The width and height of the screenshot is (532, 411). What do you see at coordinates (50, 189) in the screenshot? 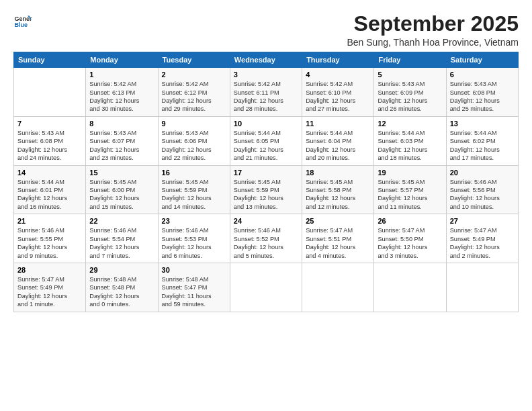
I see `day-cell: 14Sunrise: 5:44 AM Sunset: 6:01 PM Dayli…` at bounding box center [50, 189].